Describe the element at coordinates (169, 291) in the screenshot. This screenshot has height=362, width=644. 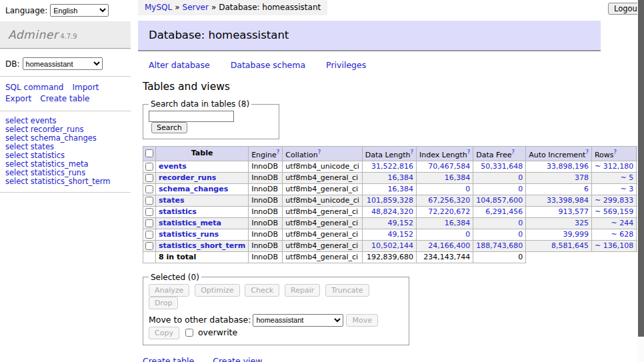
I see `analyze-button: Analyze` at that location.